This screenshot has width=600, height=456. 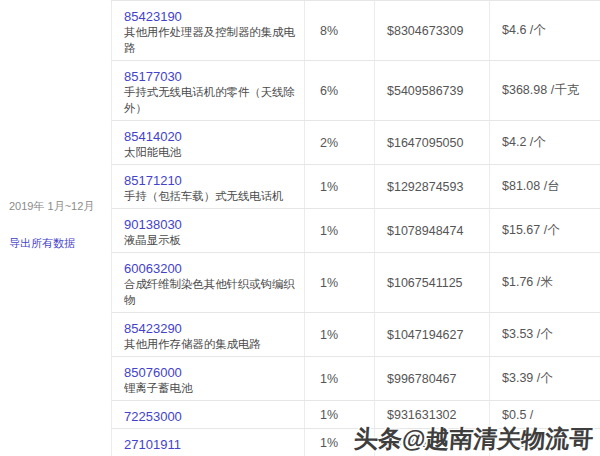 What do you see at coordinates (356, 335) in the screenshot?
I see `table-row: 85423290其他用作存储器的集成电路1%$1047194627$3.53 /…` at bounding box center [356, 335].